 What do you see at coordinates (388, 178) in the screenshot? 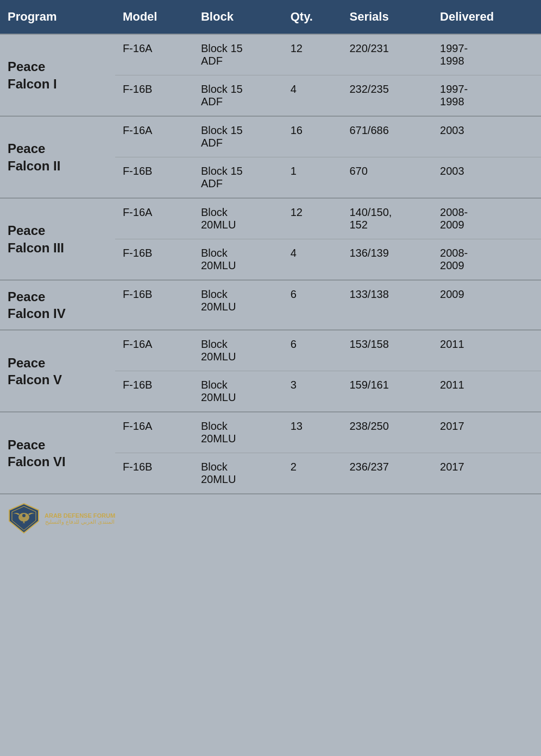
I see `serials-cell: 670` at bounding box center [388, 178].